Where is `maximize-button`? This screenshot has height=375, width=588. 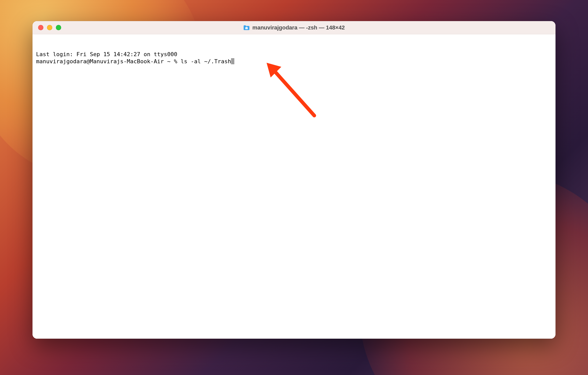 maximize-button is located at coordinates (58, 27).